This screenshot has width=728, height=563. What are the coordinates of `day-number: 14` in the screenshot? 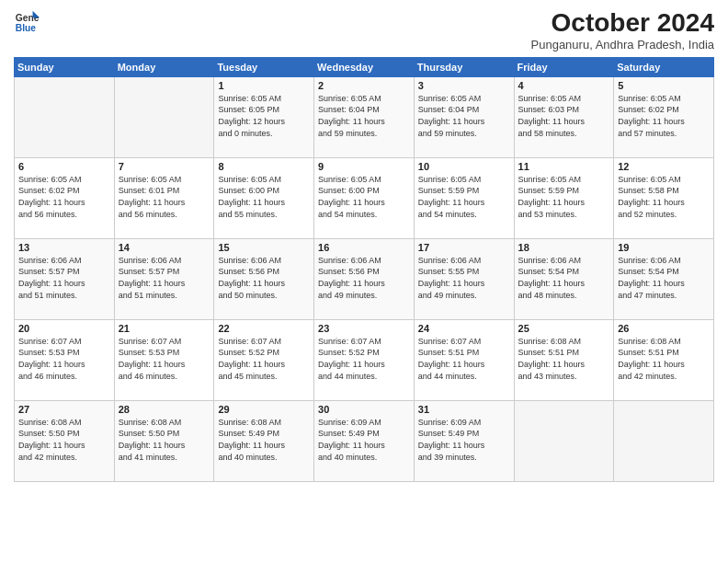 It's located at (165, 247).